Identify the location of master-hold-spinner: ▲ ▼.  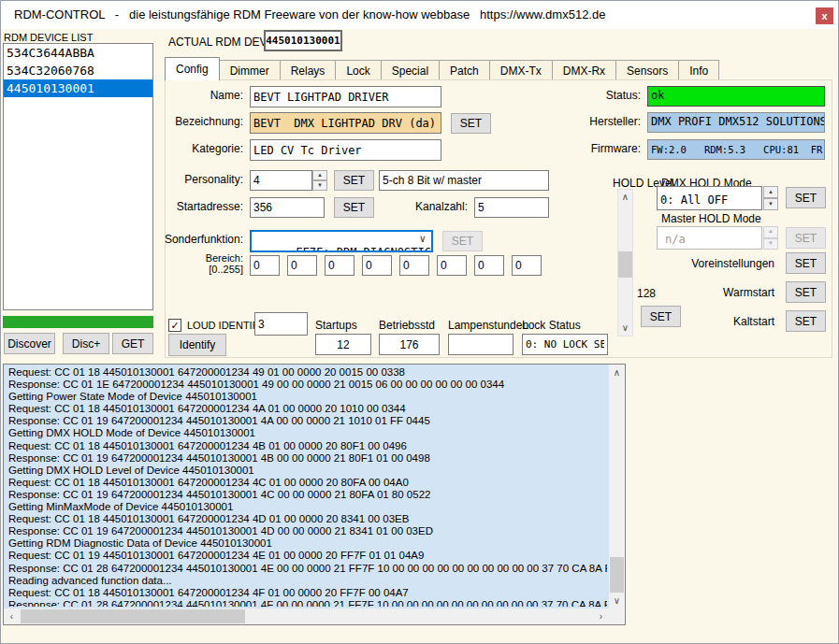
(771, 237).